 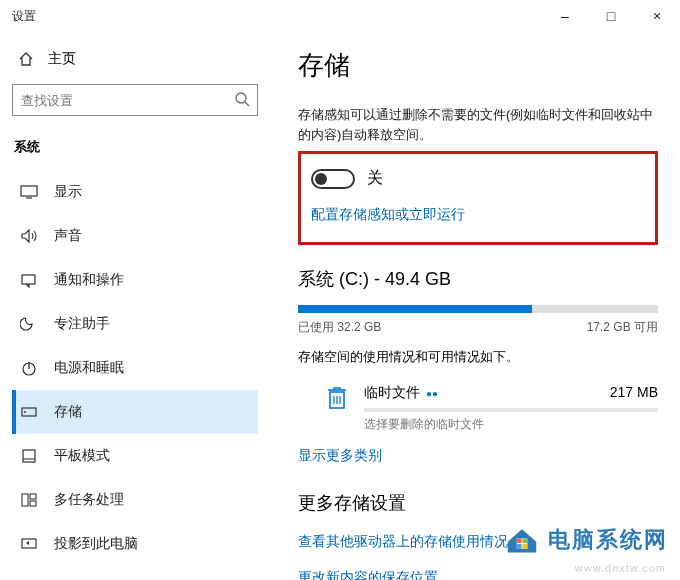 I want to click on show-more-categories-link: 显示更多类别, so click(x=478, y=456).